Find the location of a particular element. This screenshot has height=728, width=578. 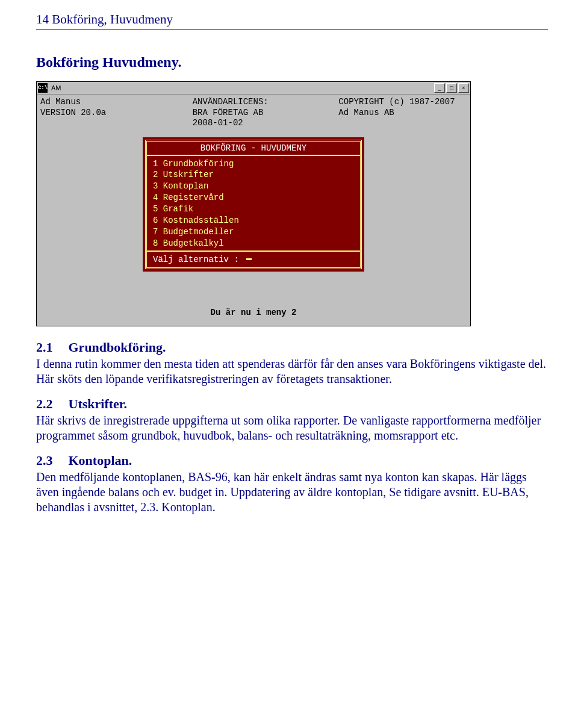

menu-heading: BOKFÖRING - HUVUDMENY is located at coordinates (253, 149).